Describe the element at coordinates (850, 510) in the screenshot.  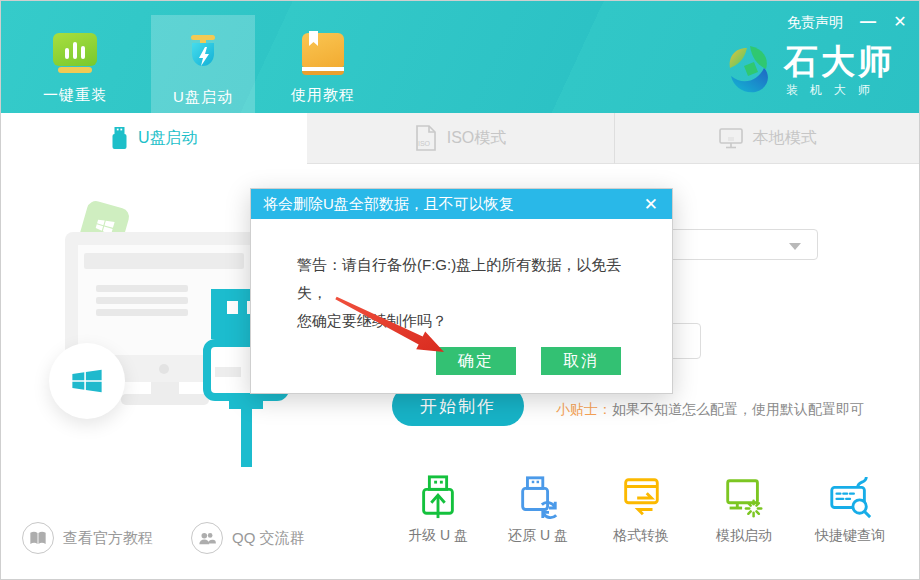
I see `tool-hotkey-query: 快捷键查询` at that location.